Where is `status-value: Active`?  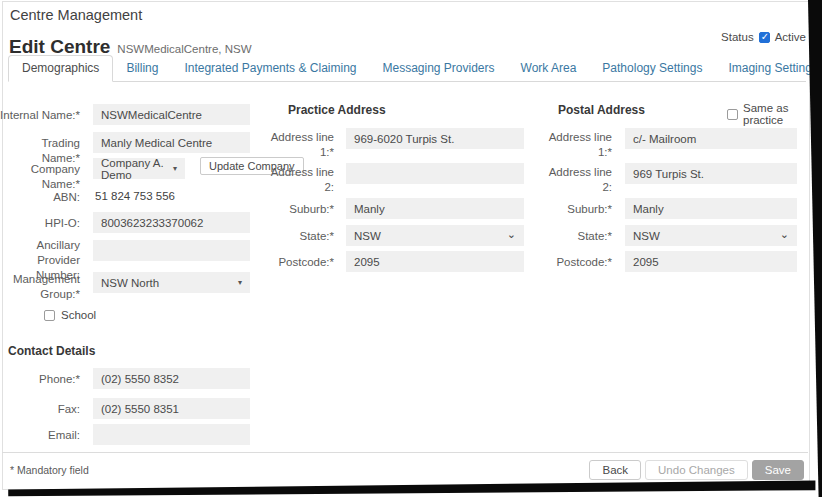 status-value: Active is located at coordinates (790, 37).